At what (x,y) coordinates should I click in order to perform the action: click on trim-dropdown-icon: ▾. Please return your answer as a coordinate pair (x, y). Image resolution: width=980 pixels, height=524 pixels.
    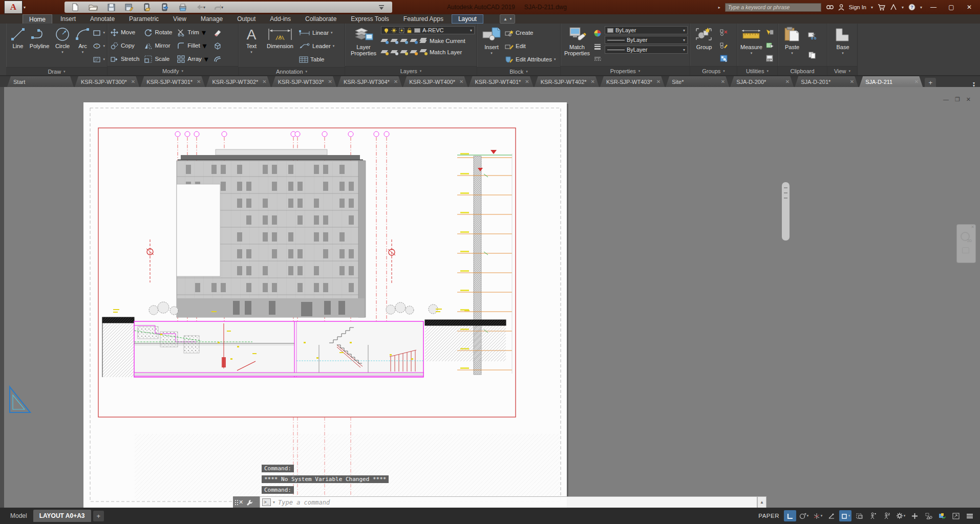
    Looking at the image, I should click on (204, 33).